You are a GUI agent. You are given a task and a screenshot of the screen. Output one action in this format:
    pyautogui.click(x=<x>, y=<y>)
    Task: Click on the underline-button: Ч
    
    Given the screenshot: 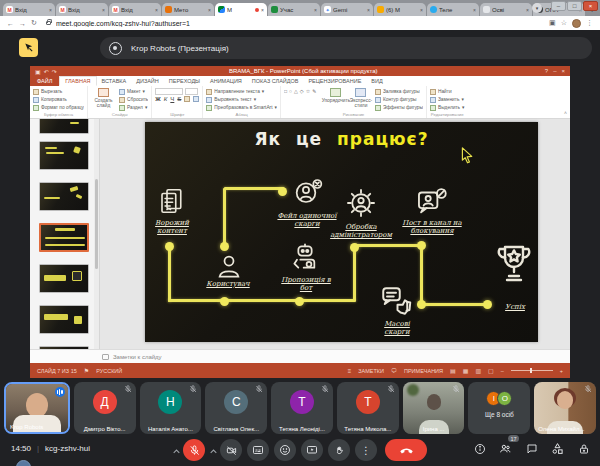 What is the action you would take?
    pyautogui.click(x=172, y=99)
    